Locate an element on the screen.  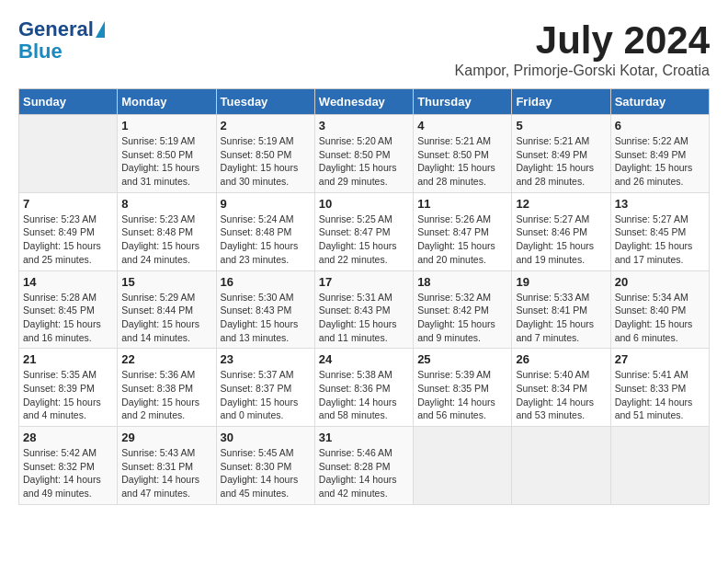
calendar-cell: 28Sunrise: 5:42 AM Sunset: 8:32 PM Dayli… is located at coordinates (68, 465).